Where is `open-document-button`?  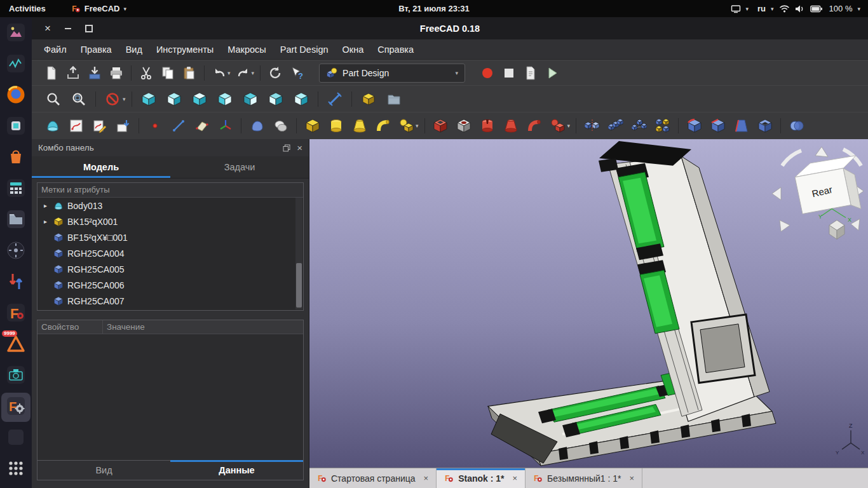 open-document-button is located at coordinates (73, 73).